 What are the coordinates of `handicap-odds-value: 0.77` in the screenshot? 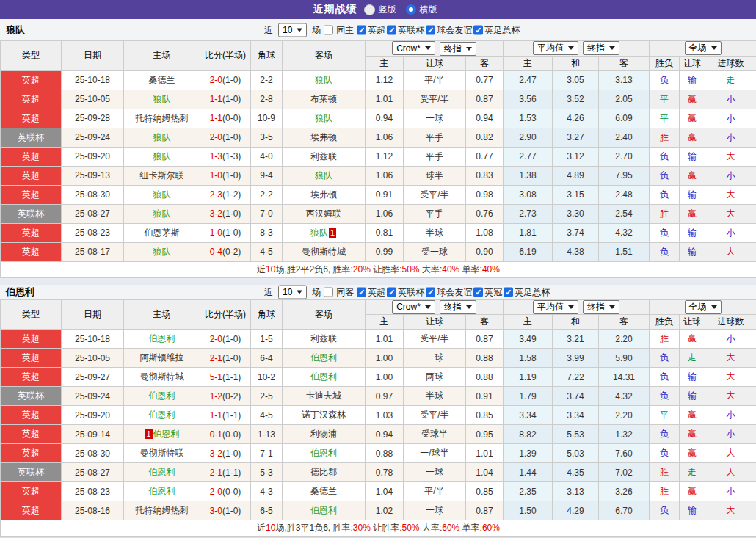 It's located at (484, 156).